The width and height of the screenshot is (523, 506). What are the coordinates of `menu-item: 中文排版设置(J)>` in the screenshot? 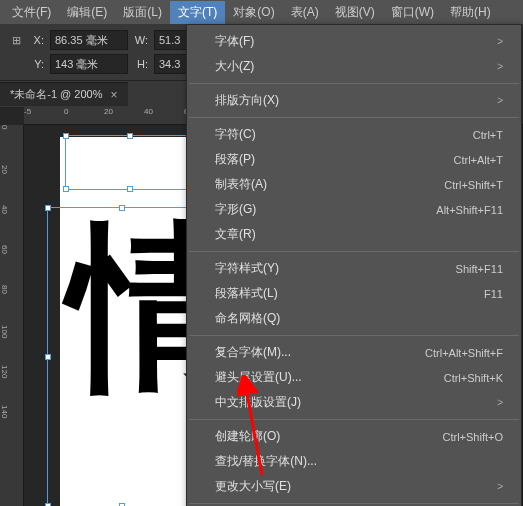 It's located at (354, 402).